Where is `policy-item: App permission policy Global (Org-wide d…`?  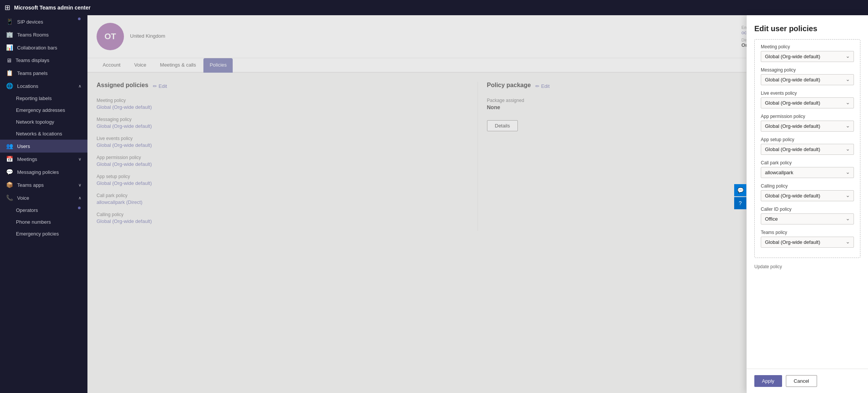 policy-item: App permission policy Global (Org-wide d… is located at coordinates (282, 161).